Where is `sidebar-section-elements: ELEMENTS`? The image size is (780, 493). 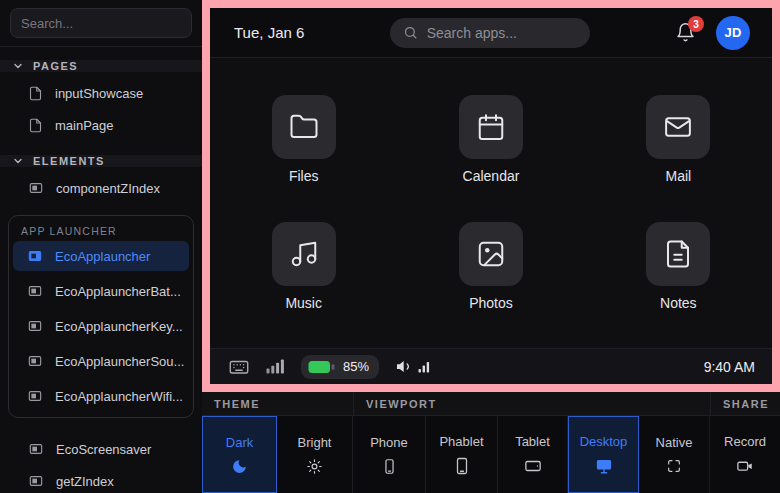 sidebar-section-elements: ELEMENTS is located at coordinates (101, 161).